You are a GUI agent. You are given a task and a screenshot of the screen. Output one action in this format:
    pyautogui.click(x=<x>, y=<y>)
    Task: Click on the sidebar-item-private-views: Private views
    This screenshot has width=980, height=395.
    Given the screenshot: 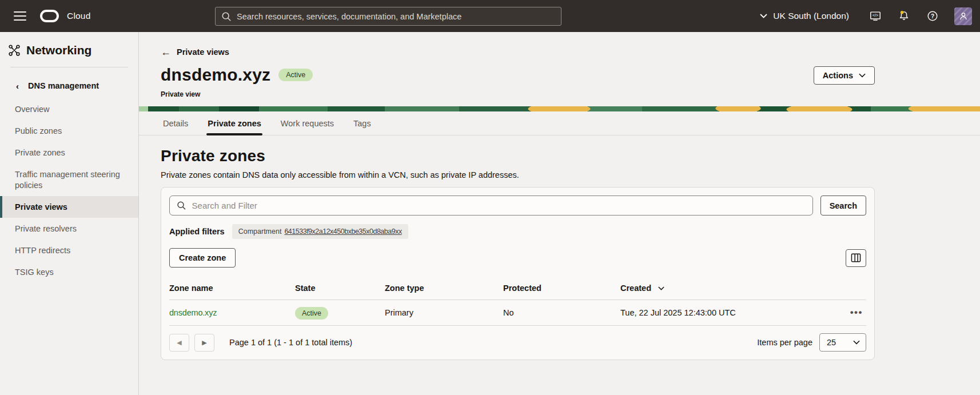 What is the action you would take?
    pyautogui.click(x=69, y=207)
    